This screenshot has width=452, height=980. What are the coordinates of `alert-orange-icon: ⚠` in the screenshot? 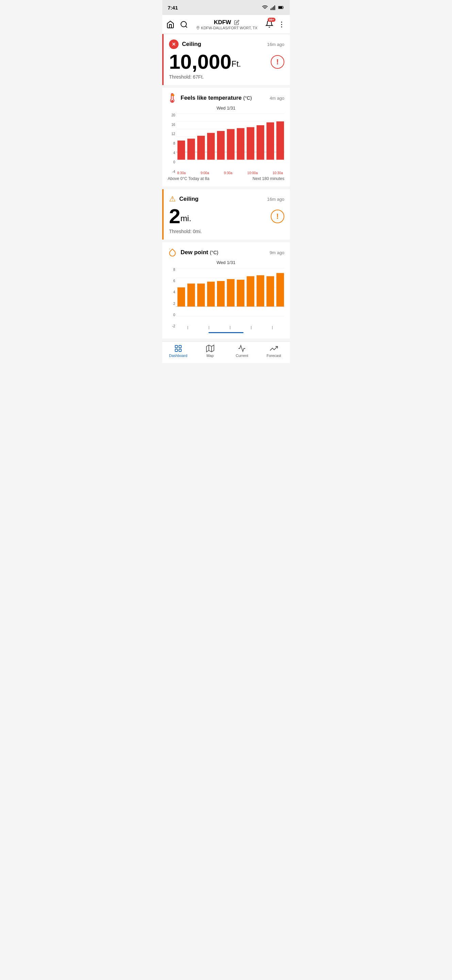 It's located at (173, 199).